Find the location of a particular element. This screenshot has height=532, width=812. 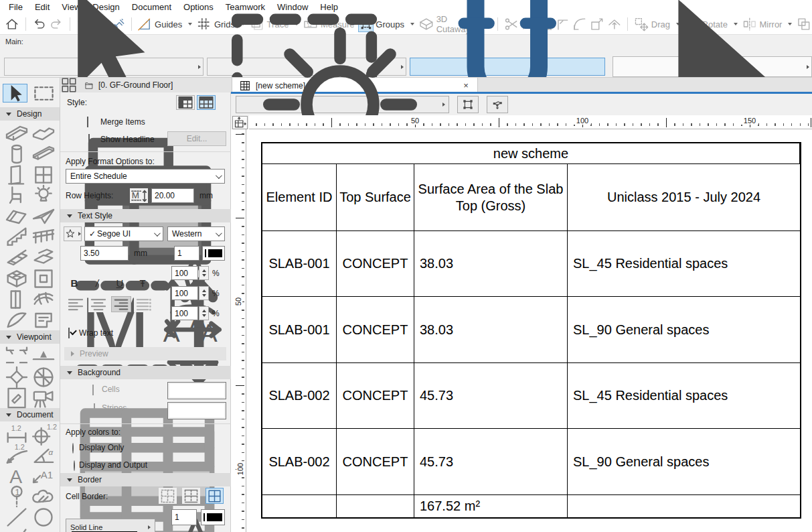

line-spacing-input is located at coordinates (185, 273).